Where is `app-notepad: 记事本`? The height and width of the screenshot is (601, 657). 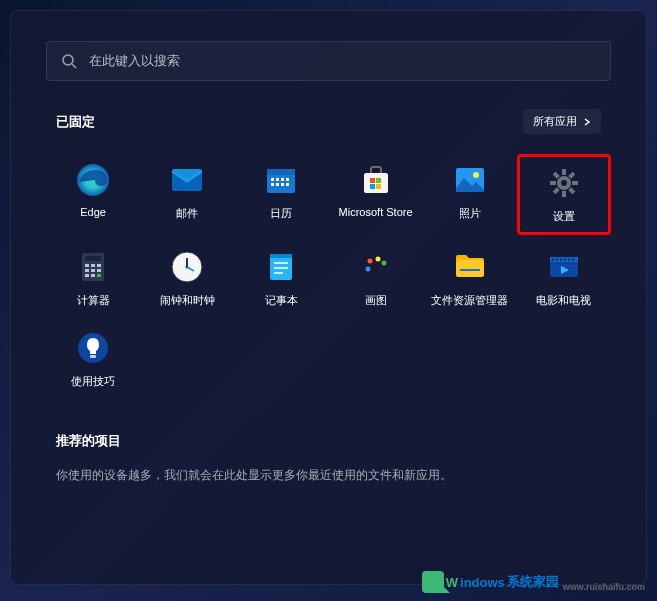 app-notepad: 记事本 is located at coordinates (281, 278).